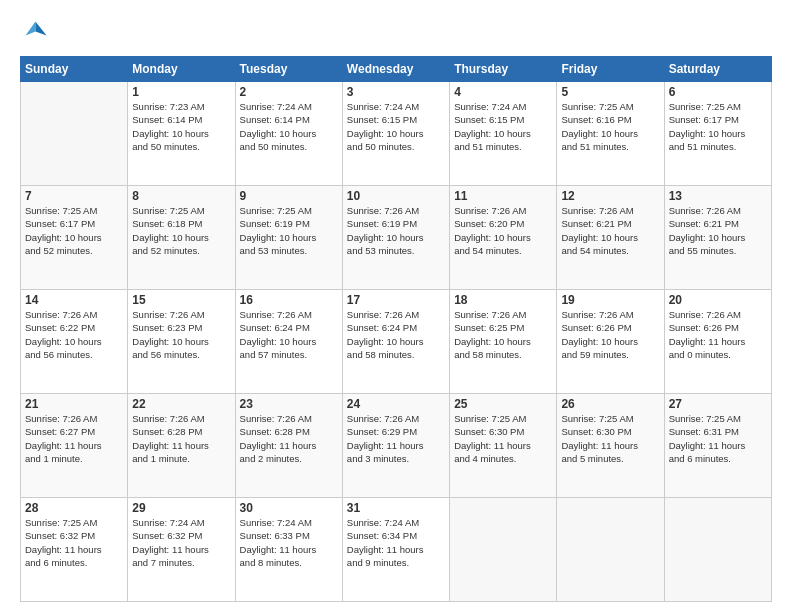 The image size is (792, 612). I want to click on day-number: 8, so click(181, 196).